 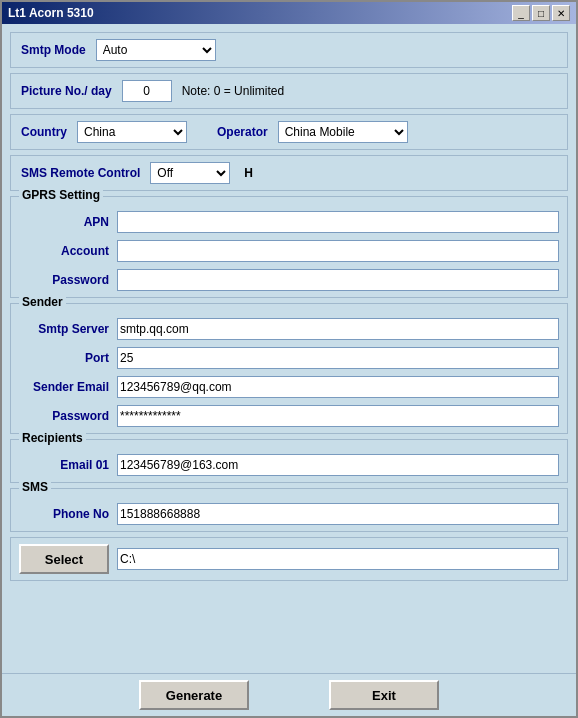 What do you see at coordinates (64, 514) in the screenshot?
I see `phone-label: Phone No` at bounding box center [64, 514].